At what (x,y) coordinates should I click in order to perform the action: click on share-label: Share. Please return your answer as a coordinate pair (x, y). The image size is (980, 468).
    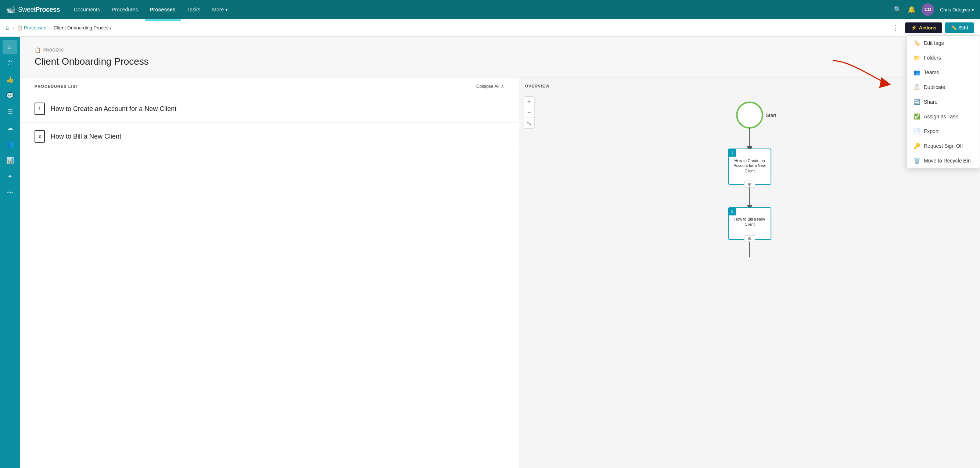
    Looking at the image, I should click on (931, 102).